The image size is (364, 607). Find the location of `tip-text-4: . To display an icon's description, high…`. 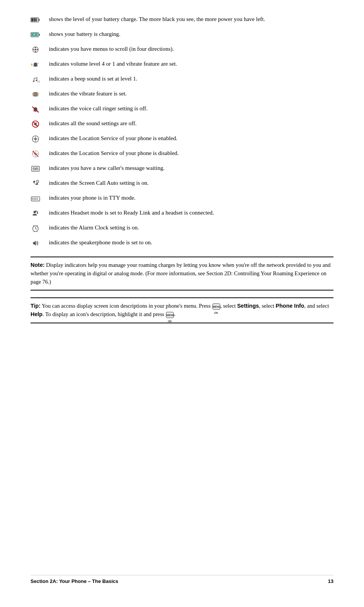

tip-text-4: . To display an icon's description, high… is located at coordinates (104, 314).